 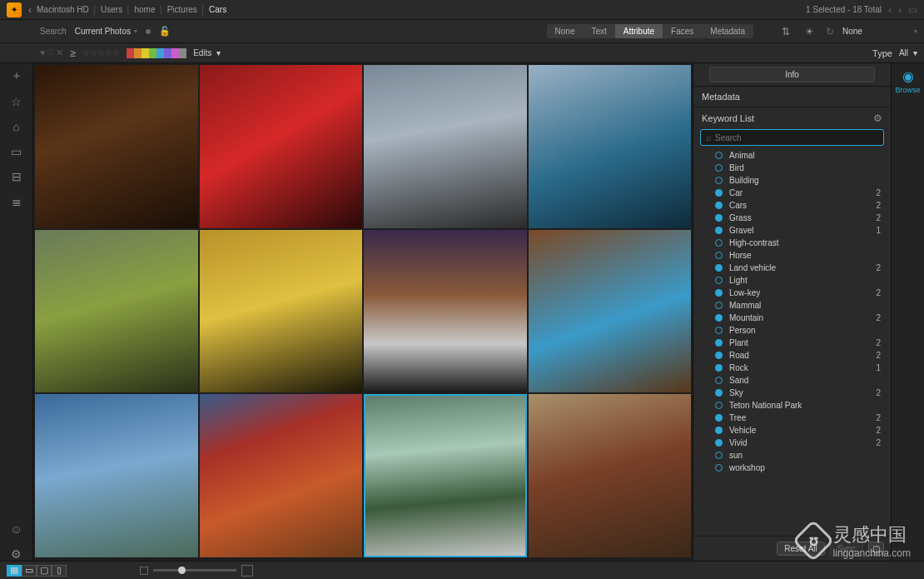 I want to click on keyword-item: Mammal, so click(x=792, y=305).